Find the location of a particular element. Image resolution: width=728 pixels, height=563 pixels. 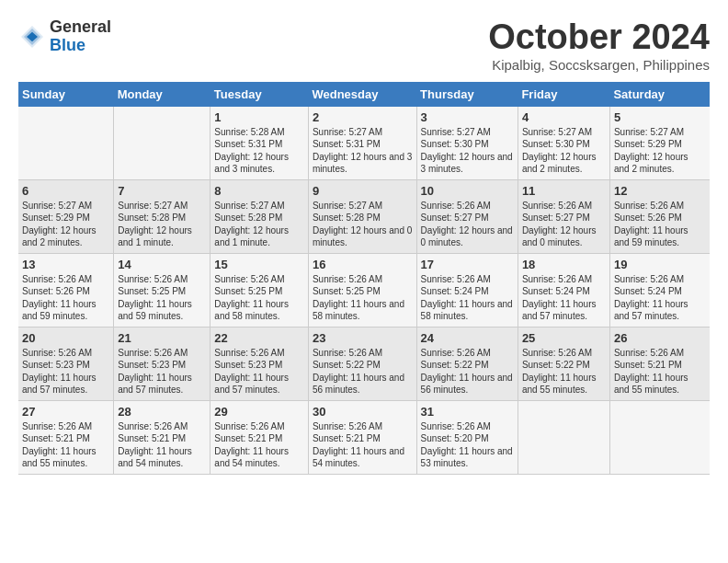

header-cell-tuesday: Tuesday is located at coordinates (259, 94).